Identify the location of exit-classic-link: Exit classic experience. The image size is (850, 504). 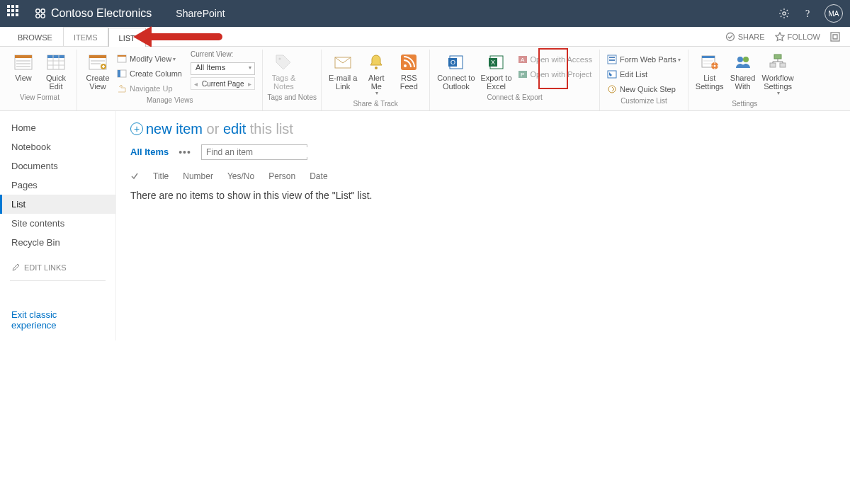
(58, 320).